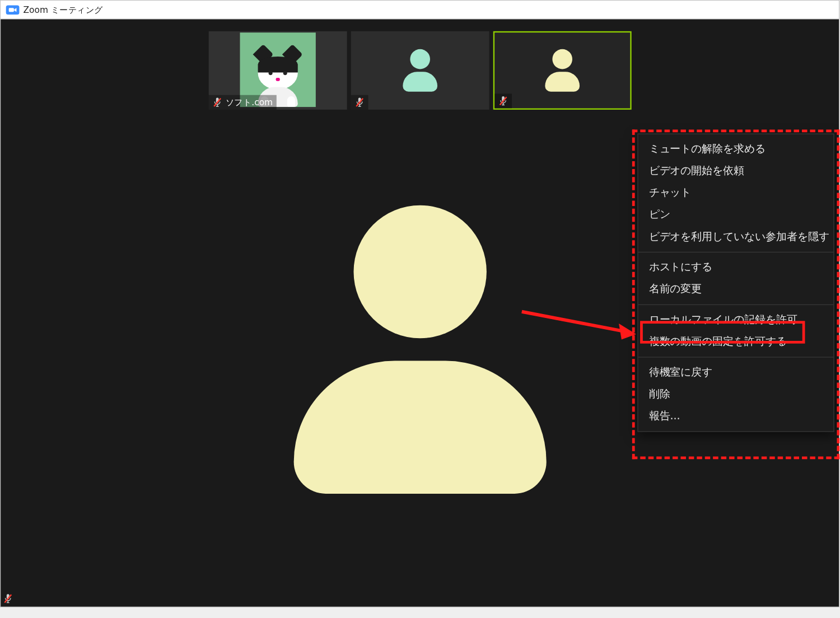 This screenshot has width=840, height=618. I want to click on title-bar: Zoom ミーティング, so click(420, 10).